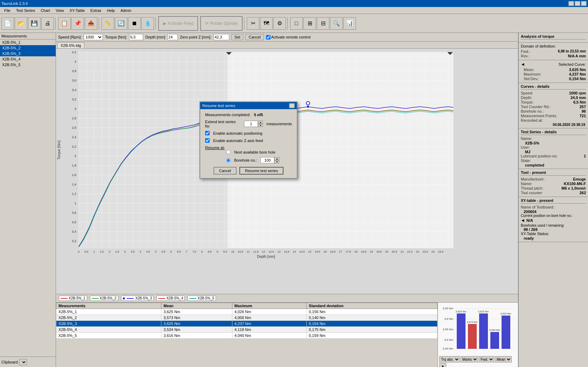 Image resolution: width=588 pixels, height=367 pixels. What do you see at coordinates (336, 23) in the screenshot?
I see `zoom-button: 🔍` at bounding box center [336, 23].